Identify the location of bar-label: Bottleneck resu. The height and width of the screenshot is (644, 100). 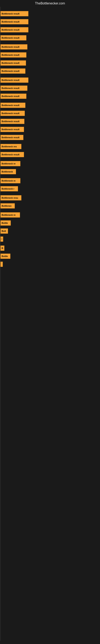
(10, 198).